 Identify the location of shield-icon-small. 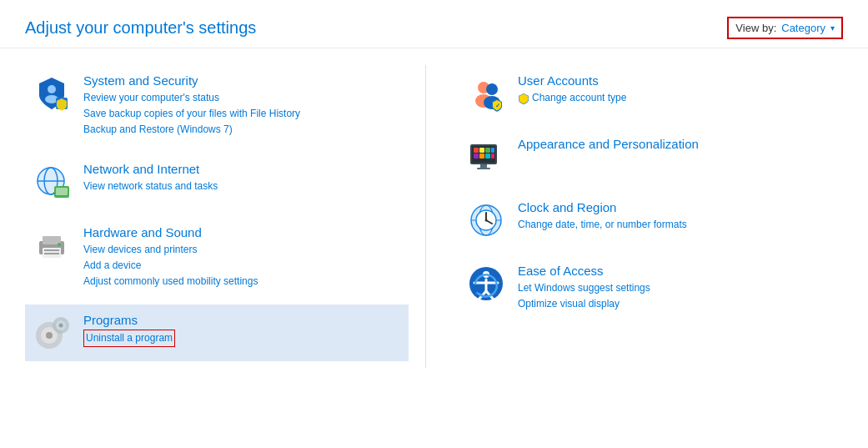
(524, 98).